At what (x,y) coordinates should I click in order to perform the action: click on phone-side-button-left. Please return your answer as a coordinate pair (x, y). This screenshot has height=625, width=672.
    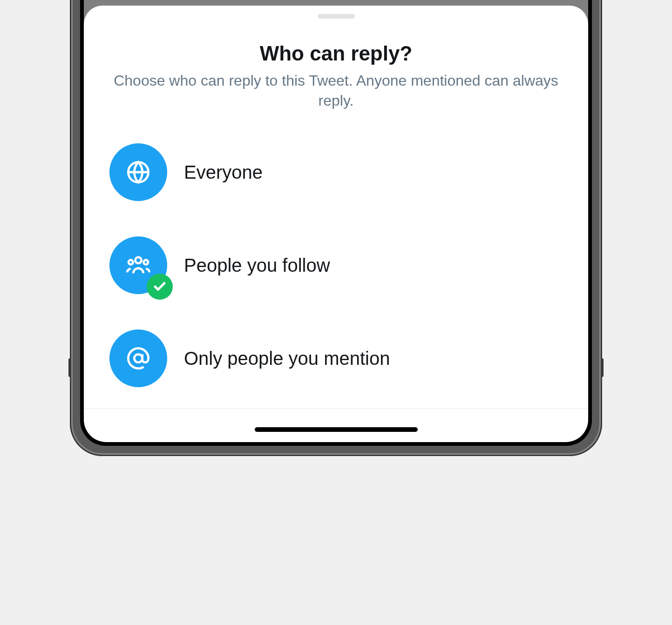
    Looking at the image, I should click on (70, 368).